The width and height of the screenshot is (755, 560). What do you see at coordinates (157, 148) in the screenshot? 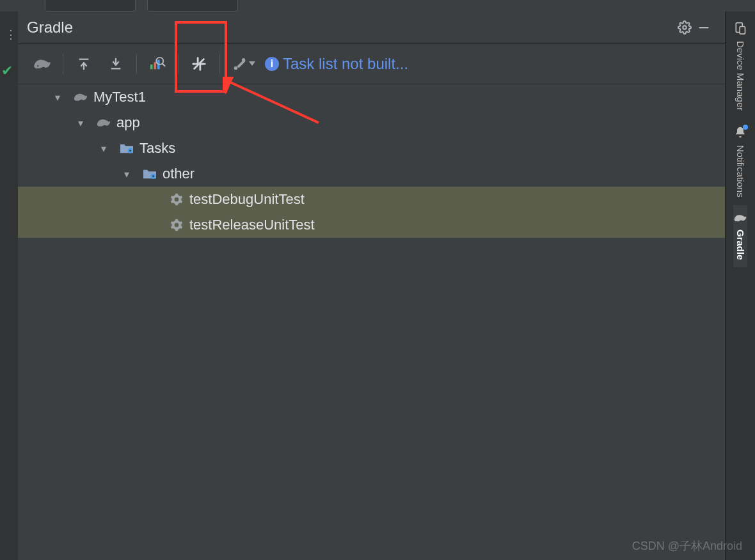
I see `tree-node-label: Tasks` at bounding box center [157, 148].